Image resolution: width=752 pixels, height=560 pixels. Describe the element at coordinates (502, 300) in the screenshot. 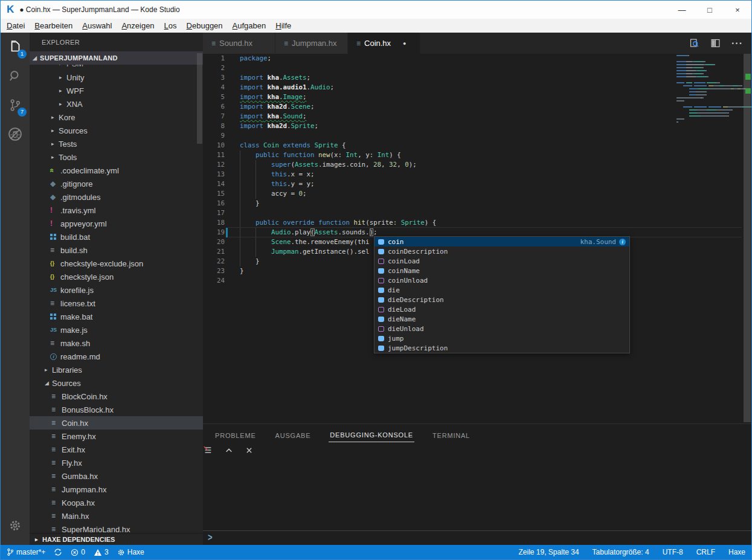

I see `suggestion-diedescription: dieDescription` at that location.